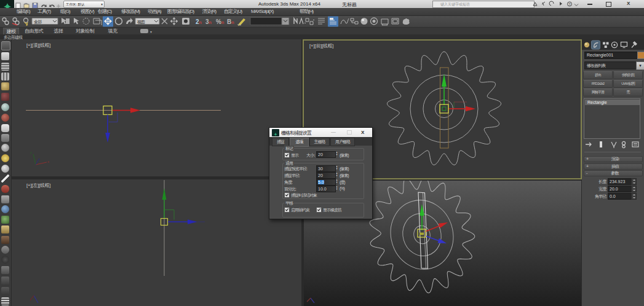  Describe the element at coordinates (141, 22) in the screenshot. I see `svg-text: 视图` at that location.